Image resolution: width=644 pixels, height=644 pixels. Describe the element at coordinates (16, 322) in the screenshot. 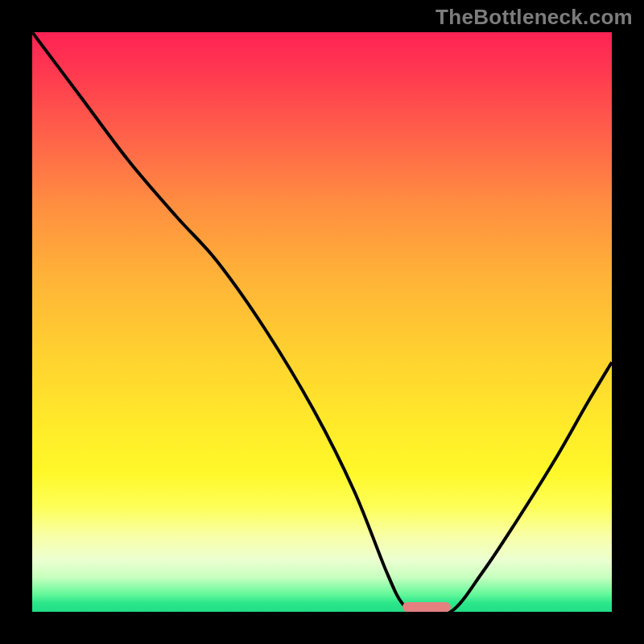

I see `frame-left` at that location.